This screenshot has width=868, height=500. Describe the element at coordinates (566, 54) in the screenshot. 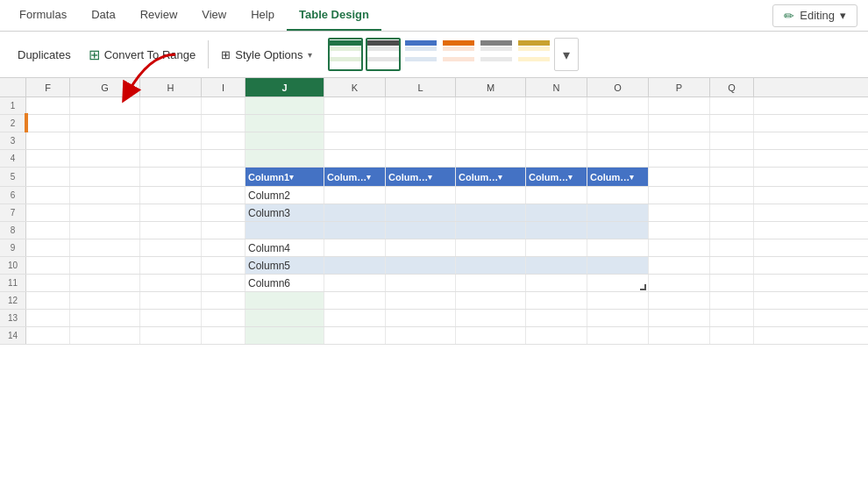

I see `more-styles-button: ▾` at that location.